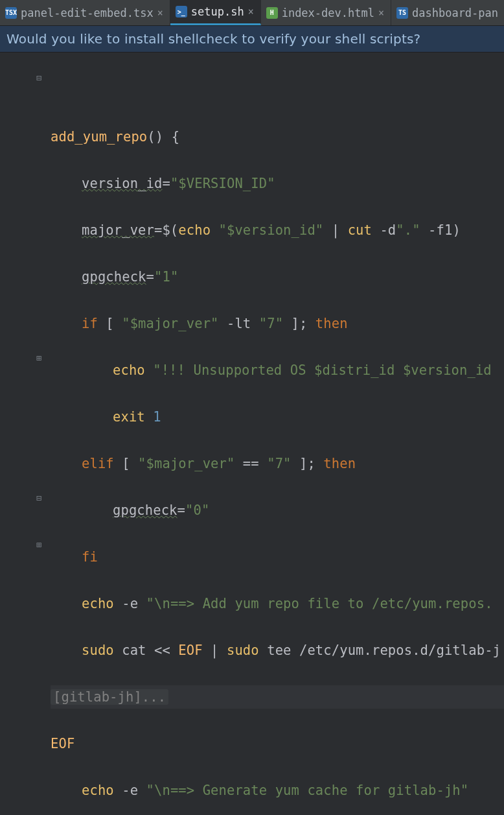  I want to click on code-line, so click(277, 90).